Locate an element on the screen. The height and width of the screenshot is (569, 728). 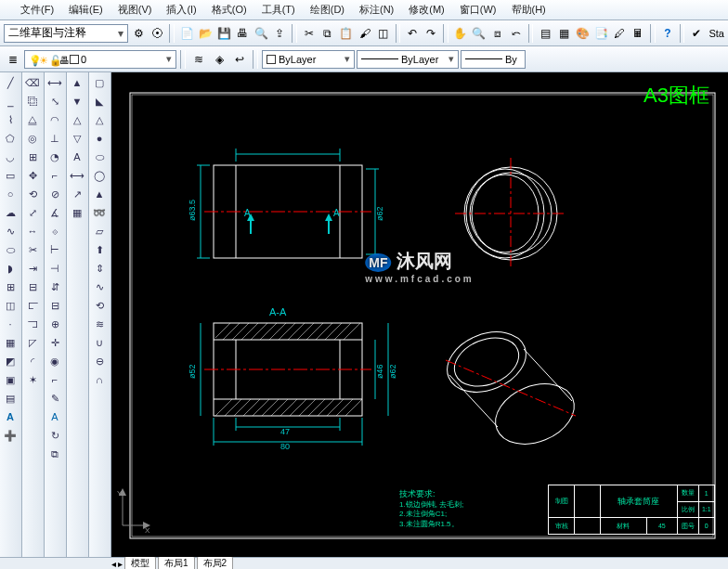
angular-dim-tool: ∡ is located at coordinates (55, 213).